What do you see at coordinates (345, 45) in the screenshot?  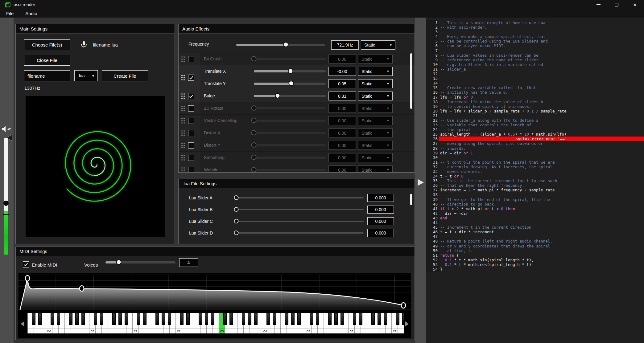 I see `frequency-value-box: 721.9Hz` at bounding box center [345, 45].